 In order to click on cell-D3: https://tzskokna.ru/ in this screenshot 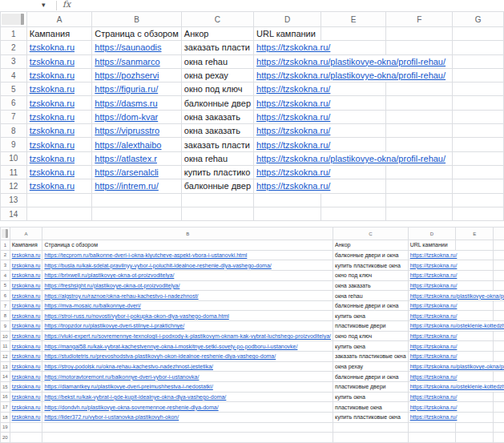, I will do `click(450, 266)`.